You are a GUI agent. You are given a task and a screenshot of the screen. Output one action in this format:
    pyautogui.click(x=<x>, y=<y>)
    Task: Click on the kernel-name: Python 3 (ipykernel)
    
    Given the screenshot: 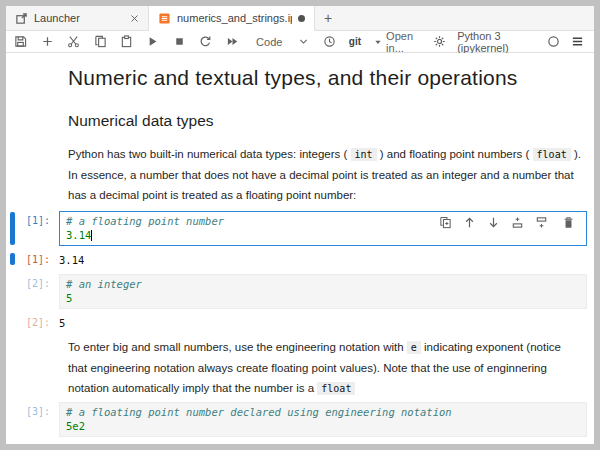 What is the action you would take?
    pyautogui.click(x=496, y=42)
    